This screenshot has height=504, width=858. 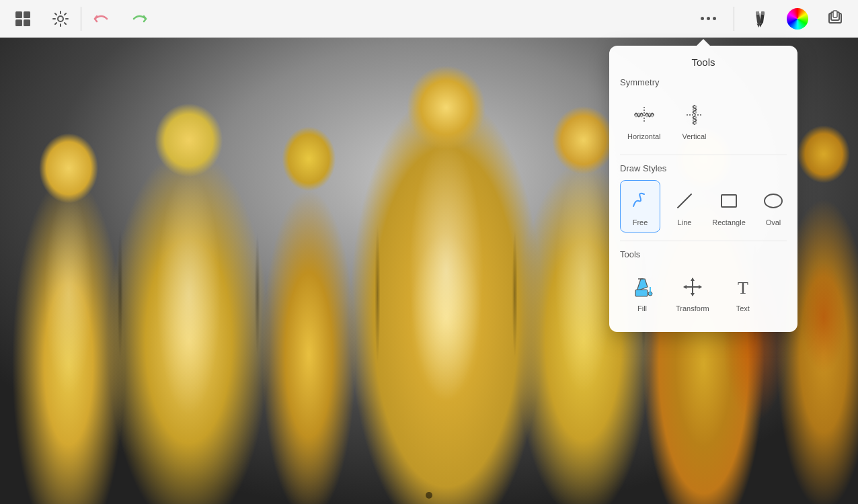 What do you see at coordinates (703, 62) in the screenshot?
I see `panel-title: Tools` at bounding box center [703, 62].